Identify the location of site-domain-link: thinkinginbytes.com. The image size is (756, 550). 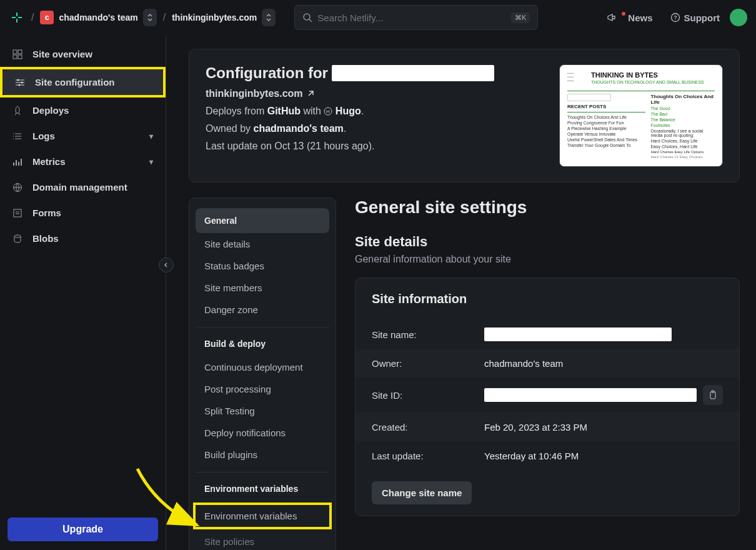
(350, 94).